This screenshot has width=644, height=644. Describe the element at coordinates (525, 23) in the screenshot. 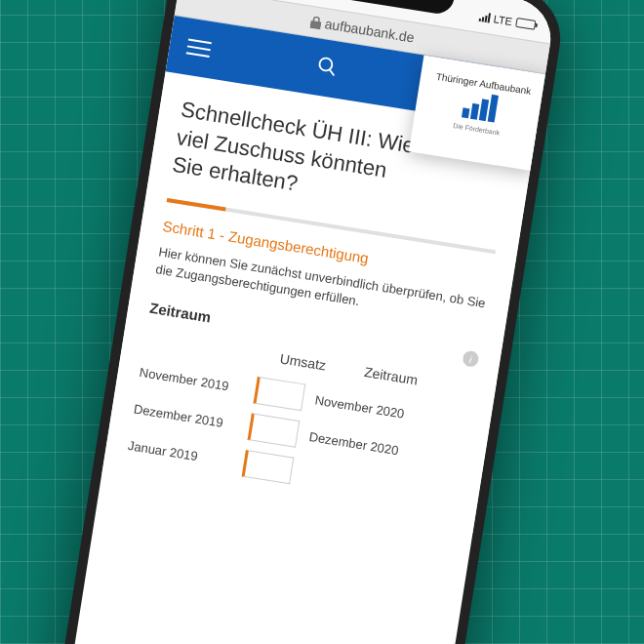

I see `battery-icon` at that location.